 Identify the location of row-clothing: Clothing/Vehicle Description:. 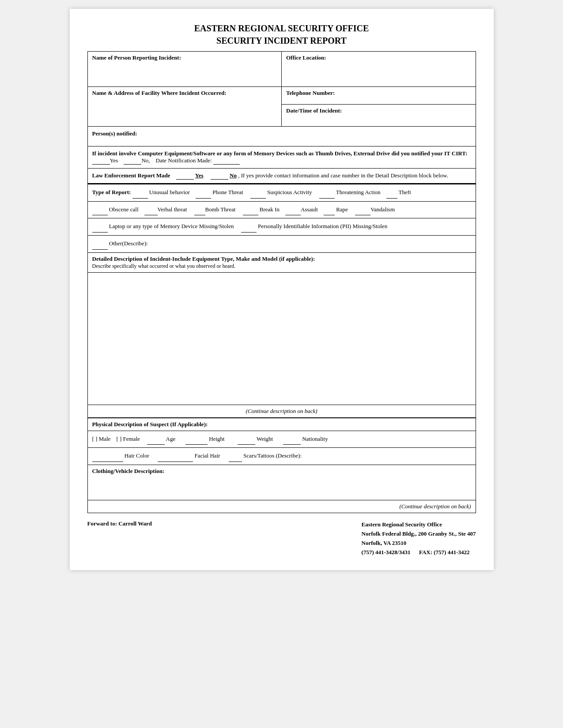
(282, 483).